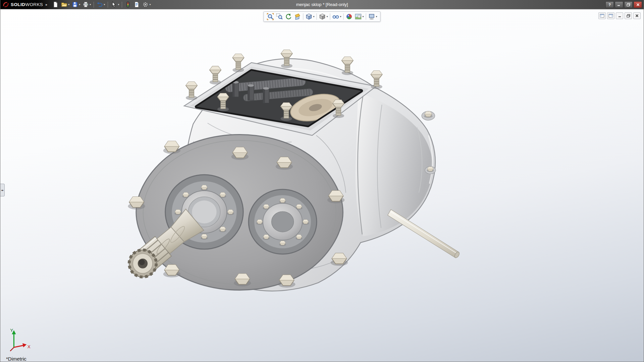  Describe the element at coordinates (620, 16) in the screenshot. I see `document-window-controls` at that location.